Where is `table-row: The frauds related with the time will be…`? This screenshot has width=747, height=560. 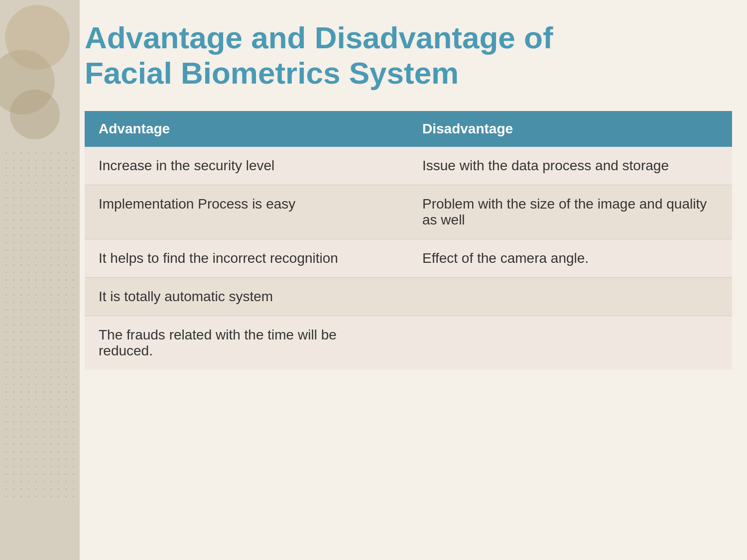 table-row: The frauds related with the time will be… is located at coordinates (408, 342).